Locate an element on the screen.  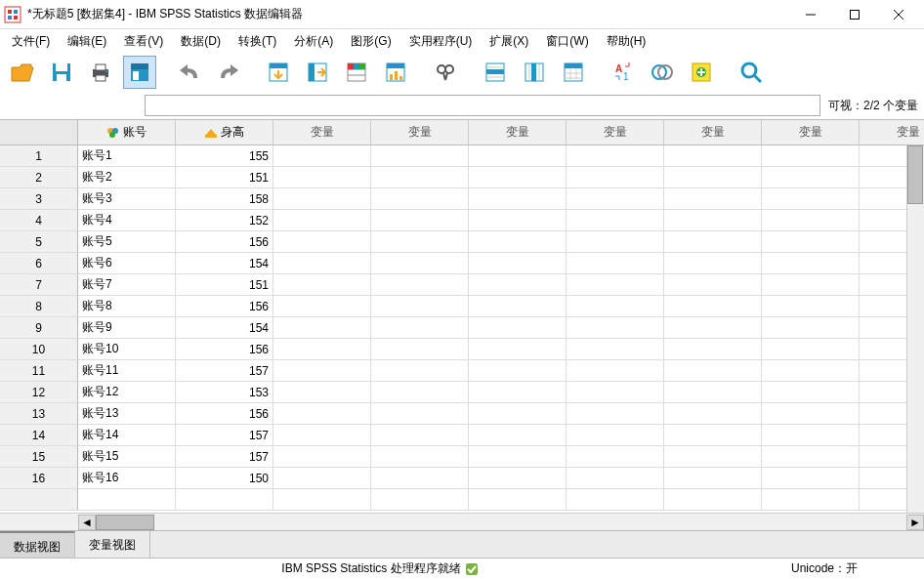
use-sets-button is located at coordinates (662, 72).